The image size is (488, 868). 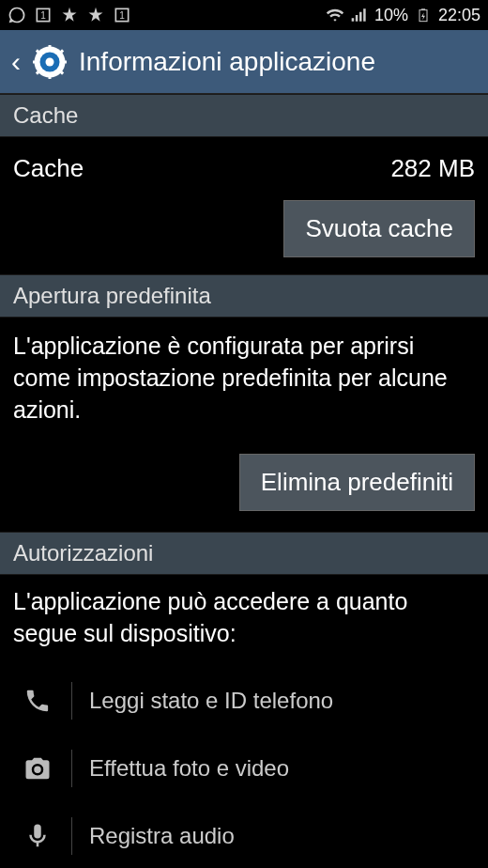 What do you see at coordinates (244, 15) in the screenshot?
I see `status-bar: 1 1 10% 22:05` at bounding box center [244, 15].